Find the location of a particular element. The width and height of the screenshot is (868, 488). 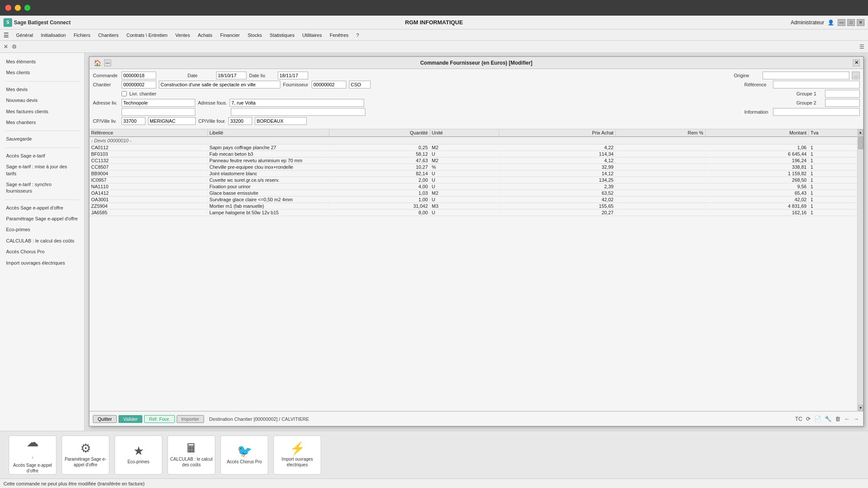

origine-browse-btn: ... is located at coordinates (856, 75).